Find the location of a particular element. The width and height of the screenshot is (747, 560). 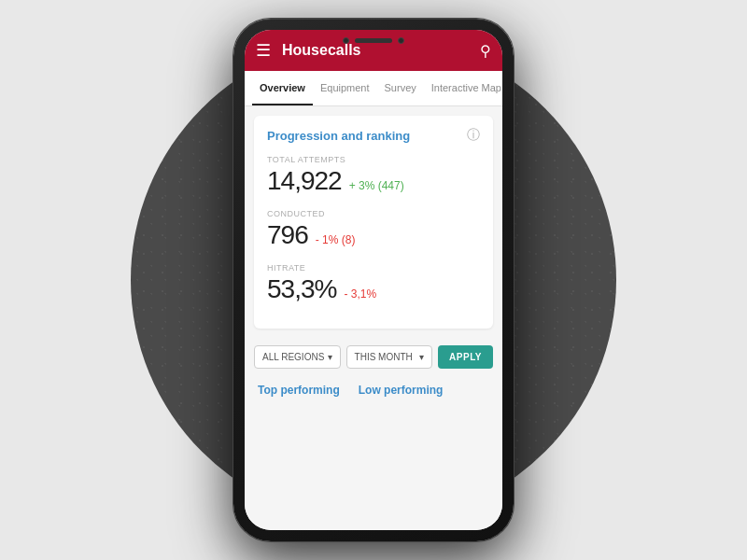

phone-notch is located at coordinates (374, 41).